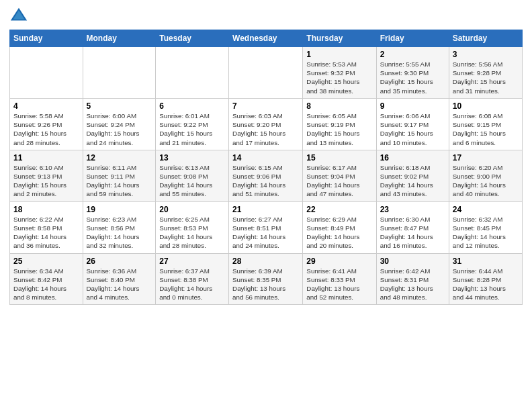  Describe the element at coordinates (120, 261) in the screenshot. I see `day-number: 26` at that location.